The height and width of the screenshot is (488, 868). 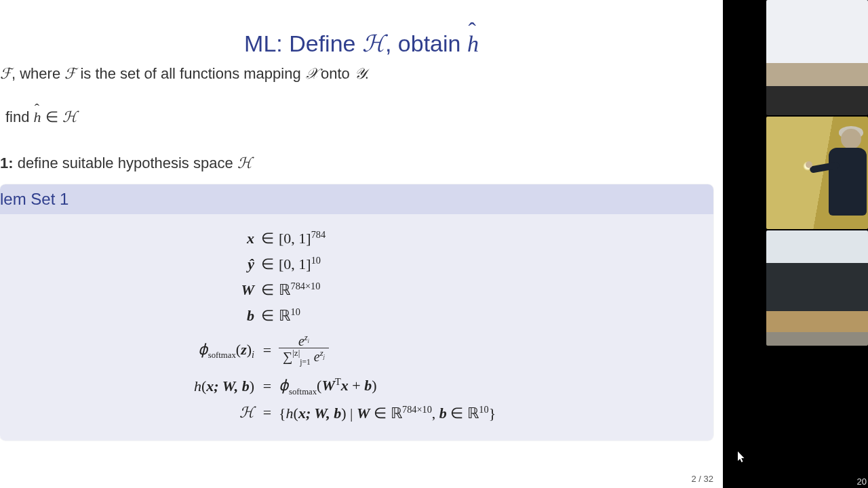 What do you see at coordinates (251, 264) in the screenshot?
I see `sym-yhat: ŷ` at bounding box center [251, 264].